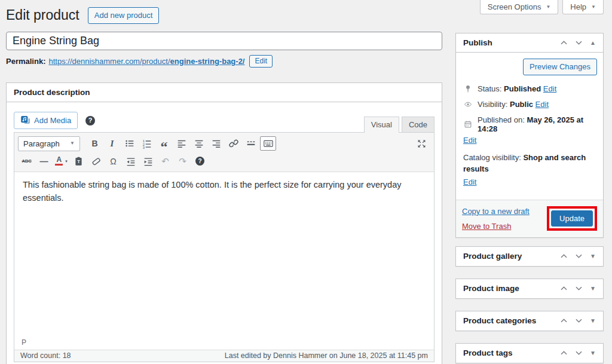 The image size is (612, 364). I want to click on tab-code: Code, so click(418, 124).